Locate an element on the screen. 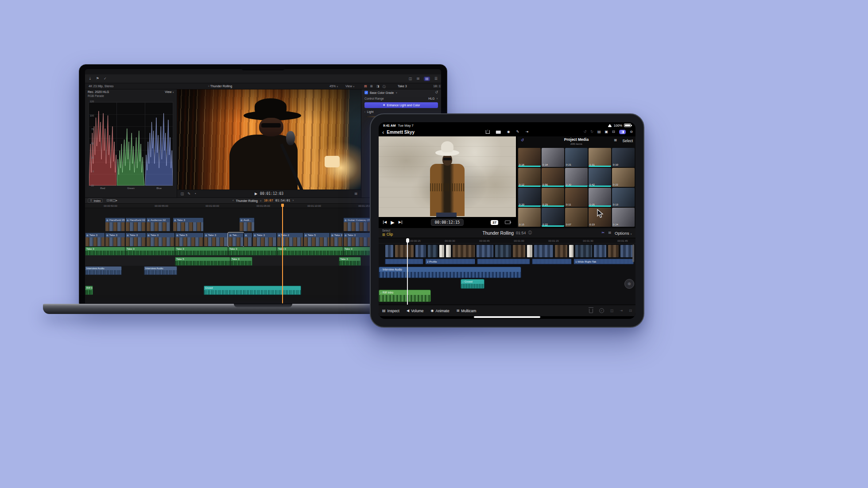 The height and width of the screenshot is (488, 868). media-thumbnail: 0:12 is located at coordinates (530, 177).